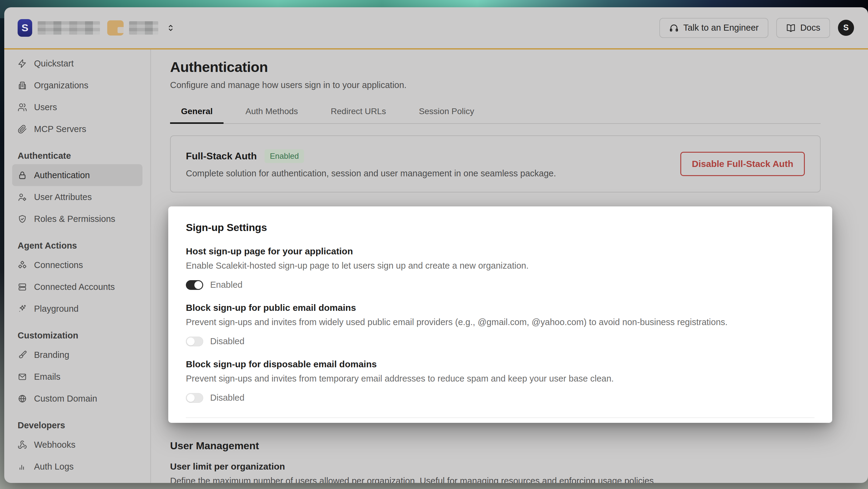  What do you see at coordinates (78, 197) in the screenshot?
I see `sidebar-item-user-attributes: User Attributes` at bounding box center [78, 197].